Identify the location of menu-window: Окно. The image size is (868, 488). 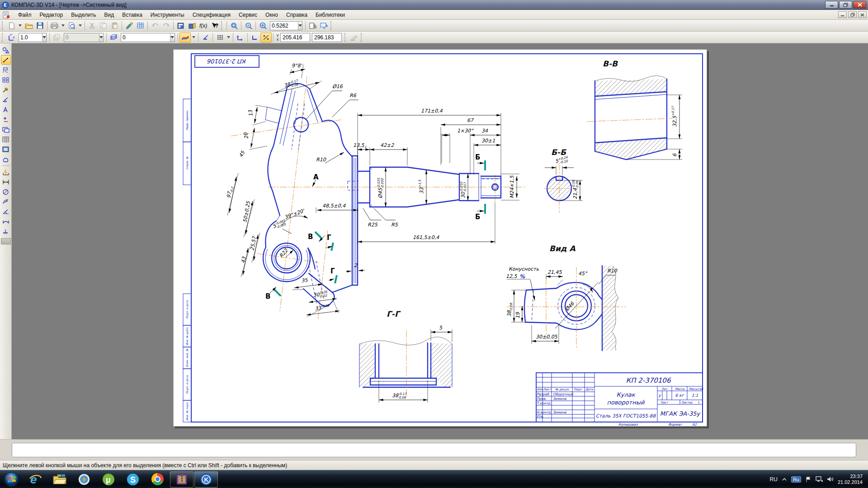
(272, 15).